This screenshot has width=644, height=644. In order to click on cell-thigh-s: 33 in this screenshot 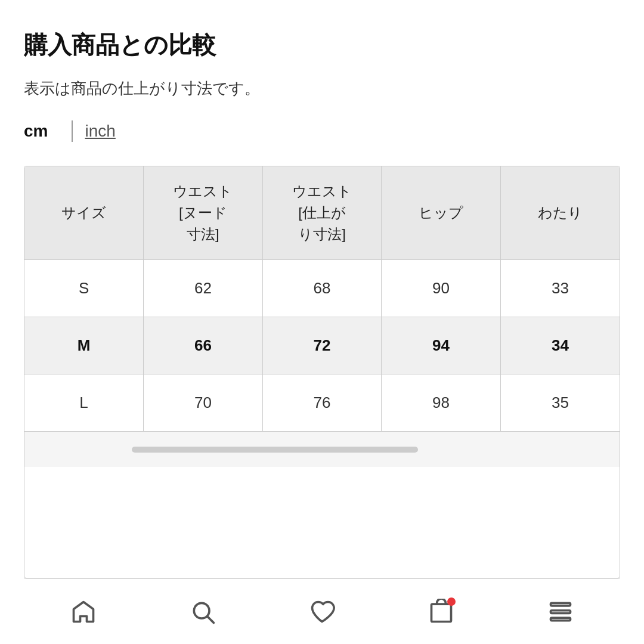, I will do `click(560, 289)`.